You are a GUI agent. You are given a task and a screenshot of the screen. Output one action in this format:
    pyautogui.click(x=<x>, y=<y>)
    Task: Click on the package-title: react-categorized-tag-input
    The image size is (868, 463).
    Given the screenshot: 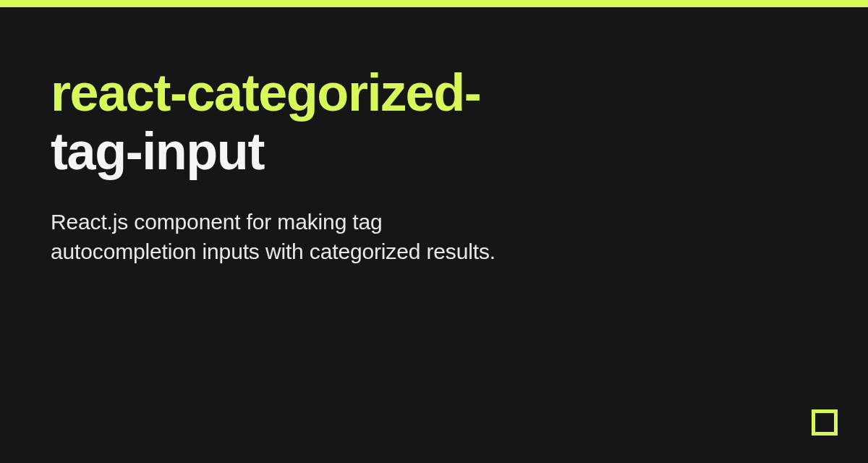 What is the action you would take?
    pyautogui.click(x=275, y=122)
    